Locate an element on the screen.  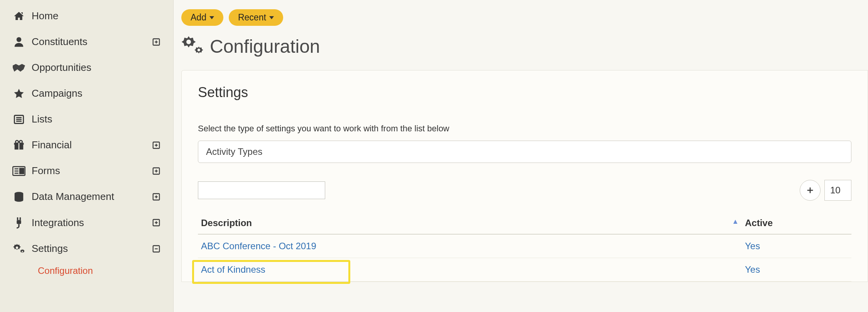
sidebar-item-label: Settings is located at coordinates (88, 249).